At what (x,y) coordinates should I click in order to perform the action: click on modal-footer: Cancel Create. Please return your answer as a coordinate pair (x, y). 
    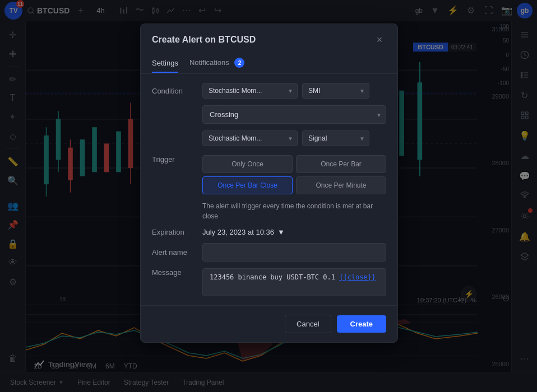
    Looking at the image, I should click on (269, 324).